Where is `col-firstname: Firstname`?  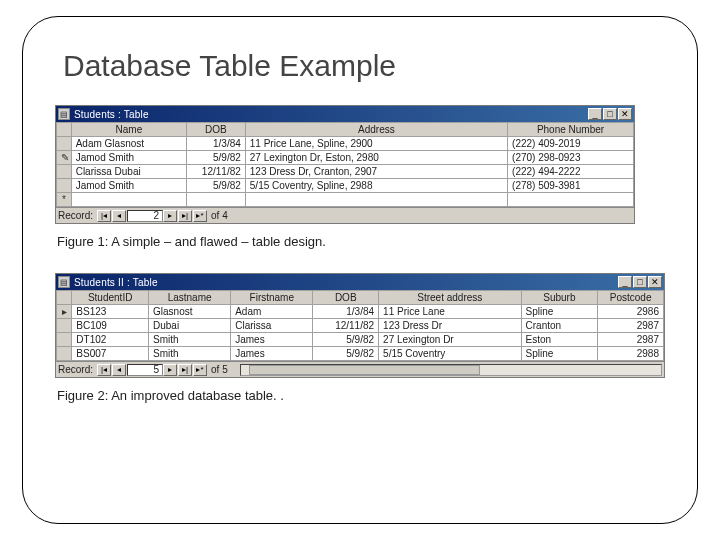
col-firstname: Firstname is located at coordinates (272, 298).